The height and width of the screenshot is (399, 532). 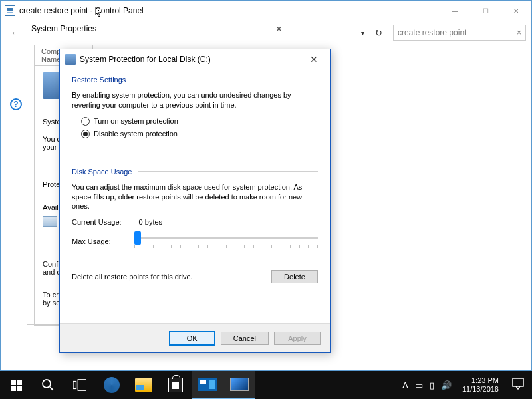 I want to click on drive-icon, so click(x=50, y=221).